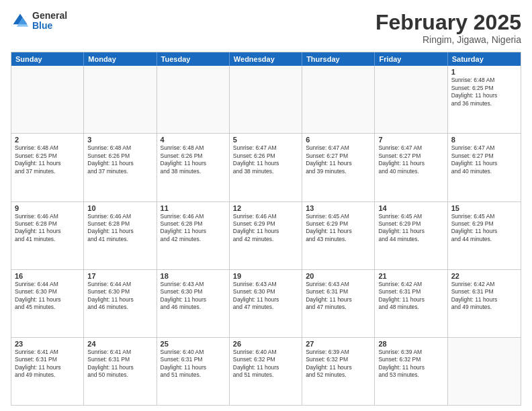 The height and width of the screenshot is (411, 532). What do you see at coordinates (484, 304) in the screenshot?
I see `cal-cell-3-6: 22Sunrise: 6:42 AM Sunset: 6:31 PM Dayli…` at bounding box center [484, 304].